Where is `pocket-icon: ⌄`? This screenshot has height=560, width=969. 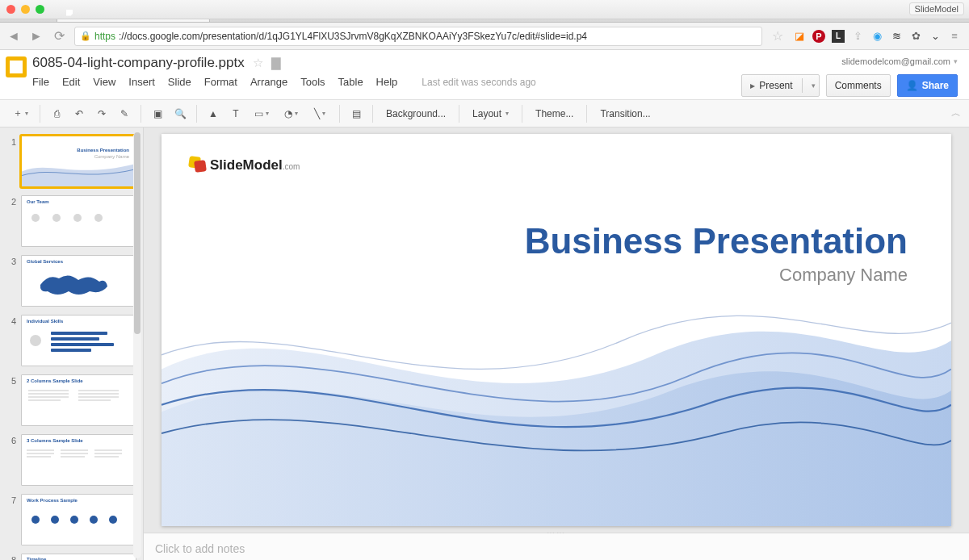
pocket-icon: ⌄ is located at coordinates (935, 36).